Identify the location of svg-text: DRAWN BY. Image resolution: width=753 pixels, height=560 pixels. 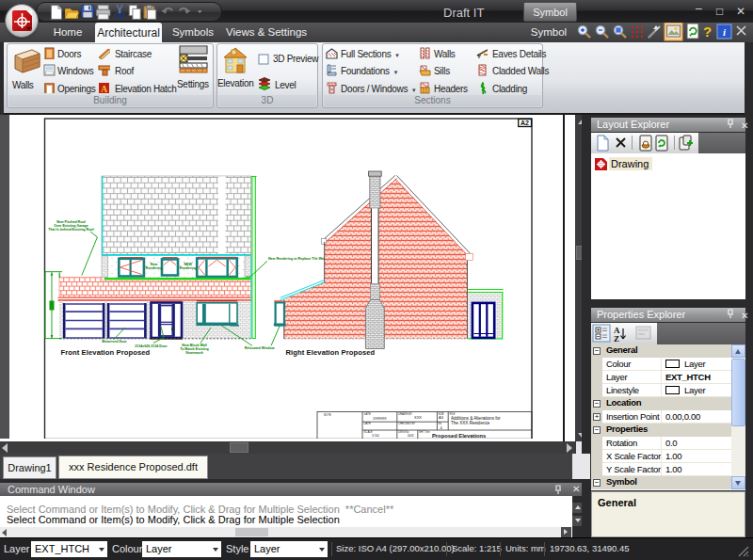
(405, 414).